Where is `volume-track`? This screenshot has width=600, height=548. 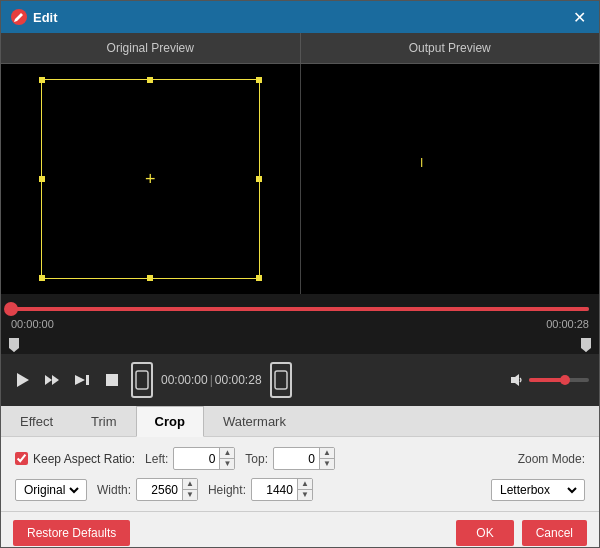 volume-track is located at coordinates (559, 380).